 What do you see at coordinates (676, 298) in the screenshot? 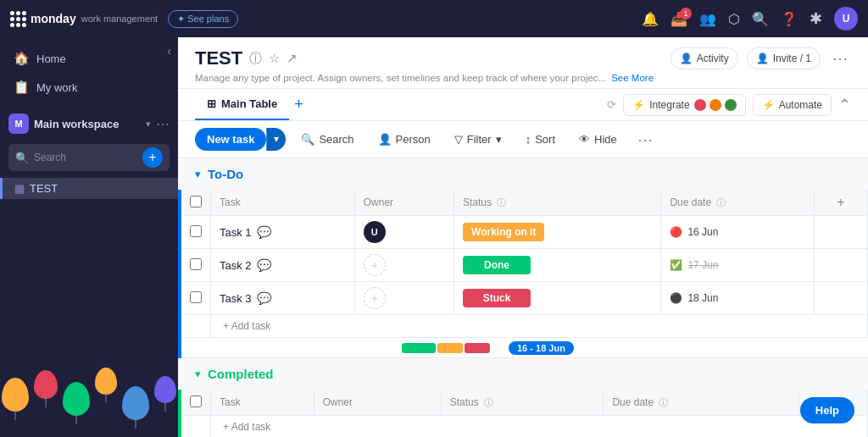
I see `row3-due-icon: ⚫` at bounding box center [676, 298].